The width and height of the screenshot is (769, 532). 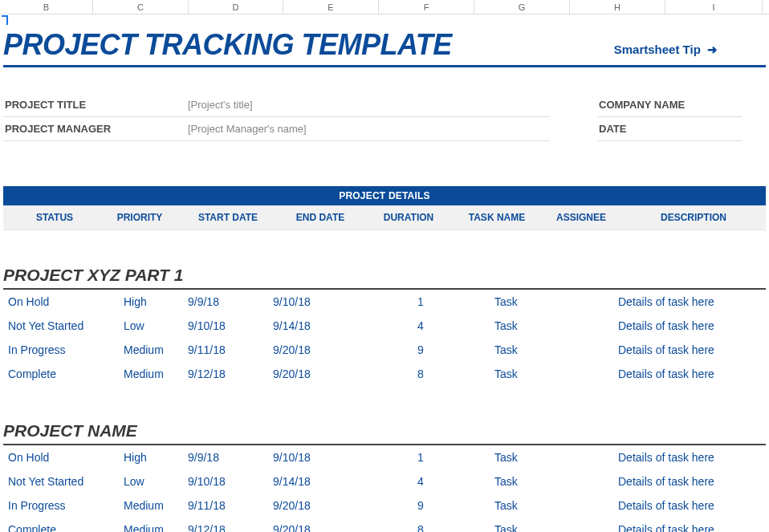 What do you see at coordinates (384, 433) in the screenshot?
I see `section-title: PROJECT NAME` at bounding box center [384, 433].